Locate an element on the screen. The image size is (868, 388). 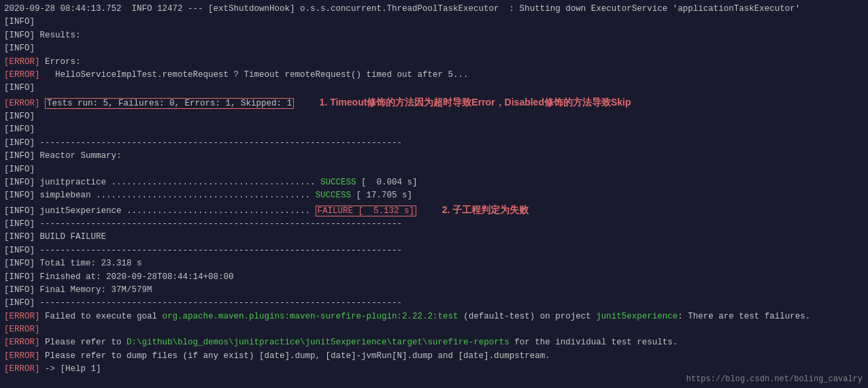
log-line-21: [INFO] Finished at: 2020-09-28T08:44:14+… is located at coordinates (434, 278).